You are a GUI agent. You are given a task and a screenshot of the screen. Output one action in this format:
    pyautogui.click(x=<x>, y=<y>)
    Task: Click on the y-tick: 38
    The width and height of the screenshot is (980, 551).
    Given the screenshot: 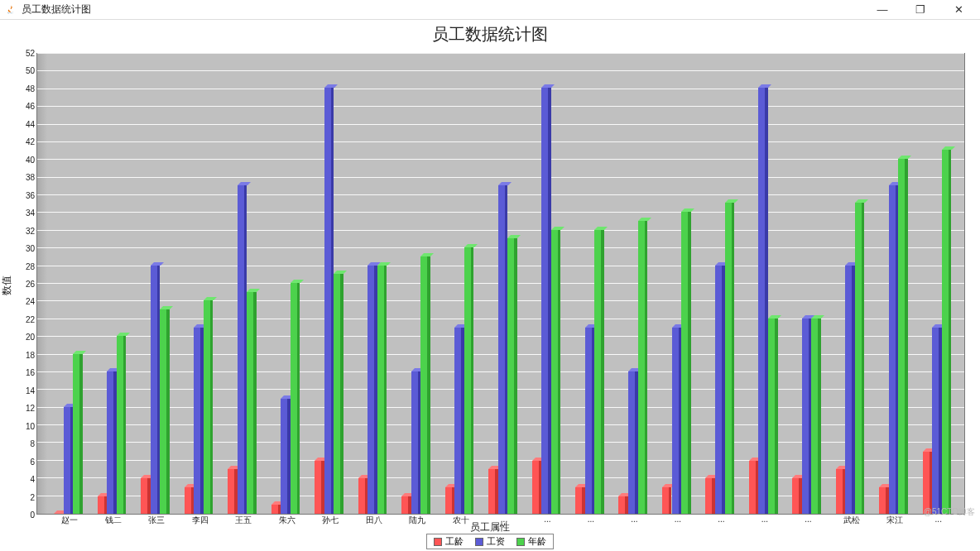 What is the action you would take?
    pyautogui.click(x=26, y=177)
    